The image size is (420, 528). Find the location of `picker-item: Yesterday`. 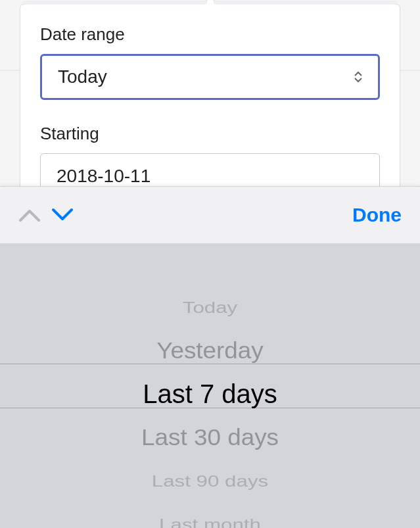

picker-item: Yesterday is located at coordinates (210, 350).